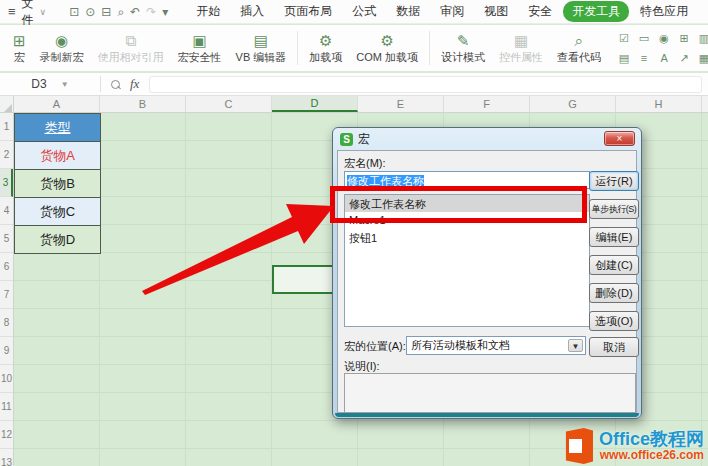 The image size is (708, 466). What do you see at coordinates (346, 140) in the screenshot?
I see `wps-app-icon: S` at bounding box center [346, 140].